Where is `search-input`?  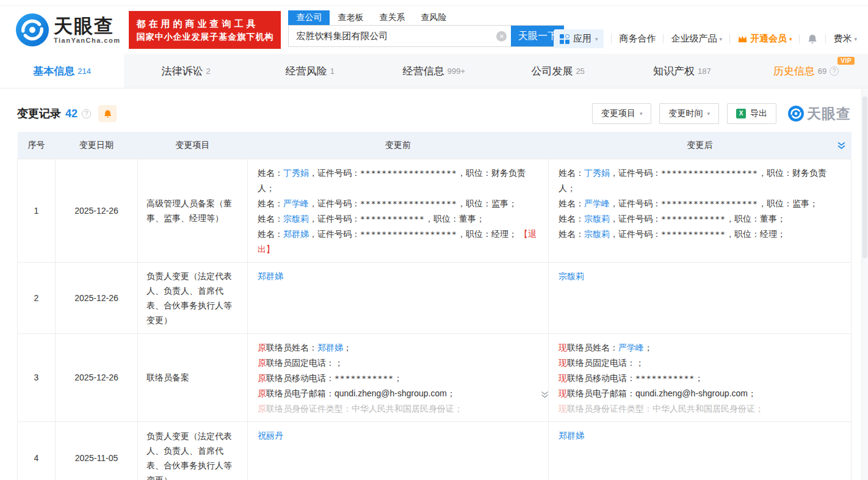
search-input is located at coordinates (400, 36).